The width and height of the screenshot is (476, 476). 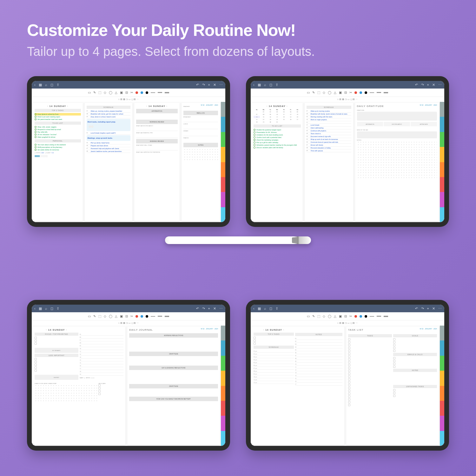 What do you see at coordinates (197, 85) in the screenshot?
I see `undo-icon: ↶` at bounding box center [197, 85].